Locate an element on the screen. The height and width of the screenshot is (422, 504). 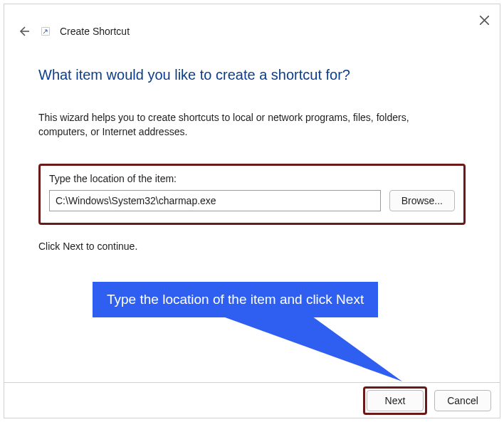
titlebar: Create Shortcut is located at coordinates (252, 25).